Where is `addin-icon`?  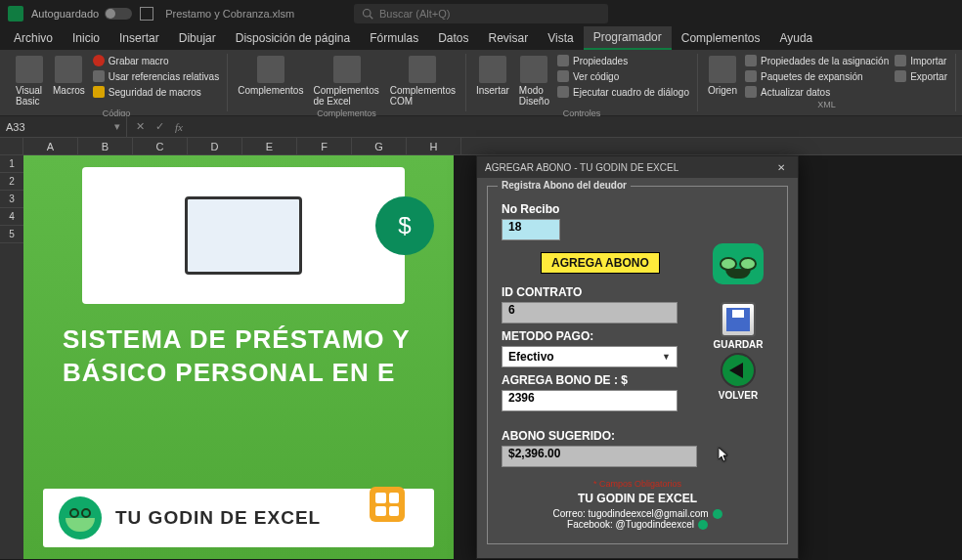 addin-icon is located at coordinates (271, 69).